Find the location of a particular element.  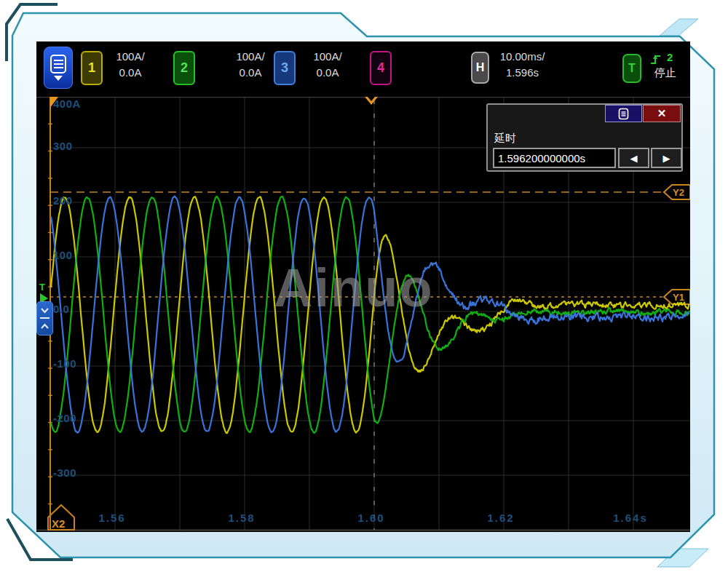

collapse-arrows-icon is located at coordinates (45, 319).